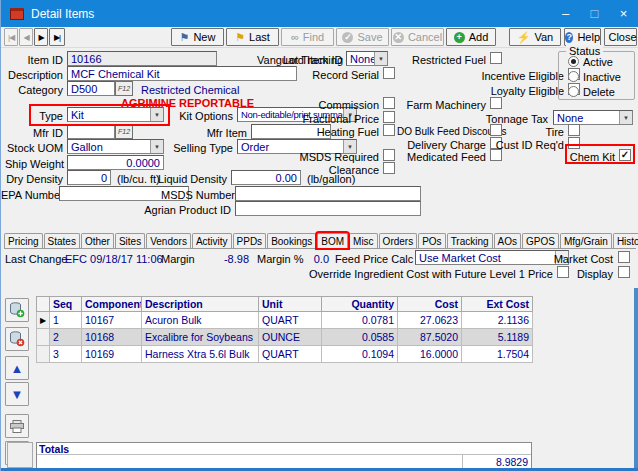 This screenshot has width=638, height=471. What do you see at coordinates (496, 58) in the screenshot?
I see `restricted-fuel-checkbox` at bounding box center [496, 58].